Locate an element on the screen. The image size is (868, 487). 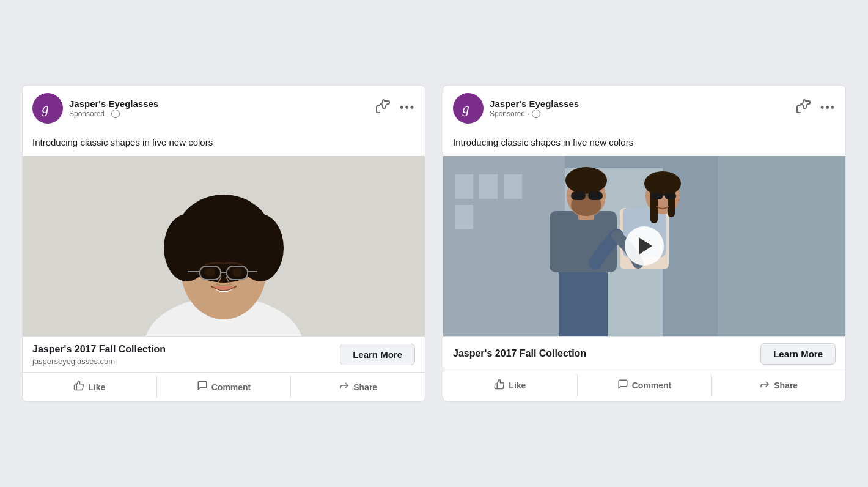
ad-title-1: Jasper's 2017 Fall Collection is located at coordinates (182, 350).